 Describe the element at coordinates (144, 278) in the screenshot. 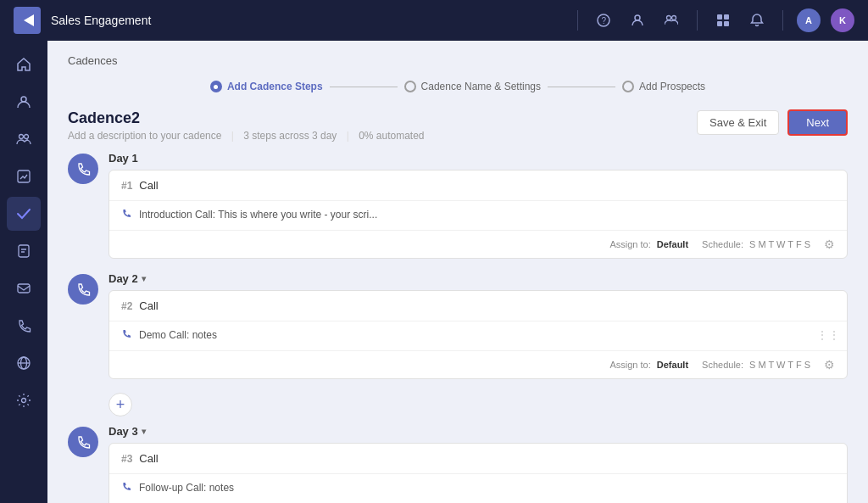

I see `day-2-chevron: ▾` at that location.